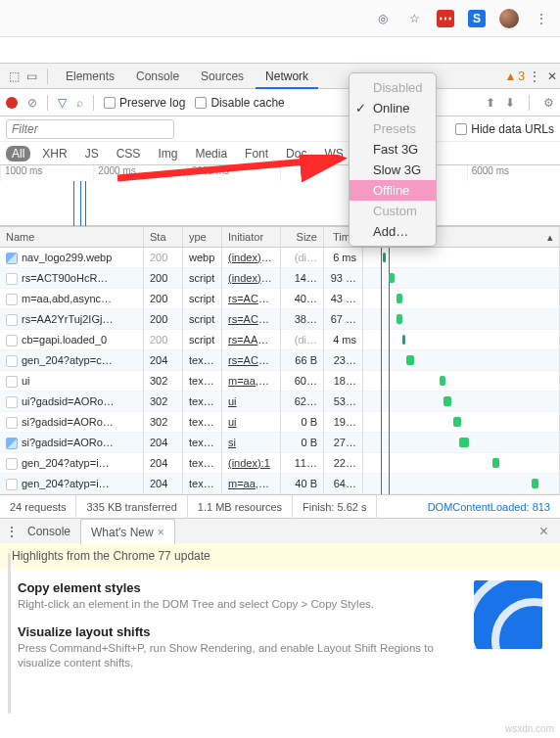  I want to click on type-font: Font, so click(257, 154).